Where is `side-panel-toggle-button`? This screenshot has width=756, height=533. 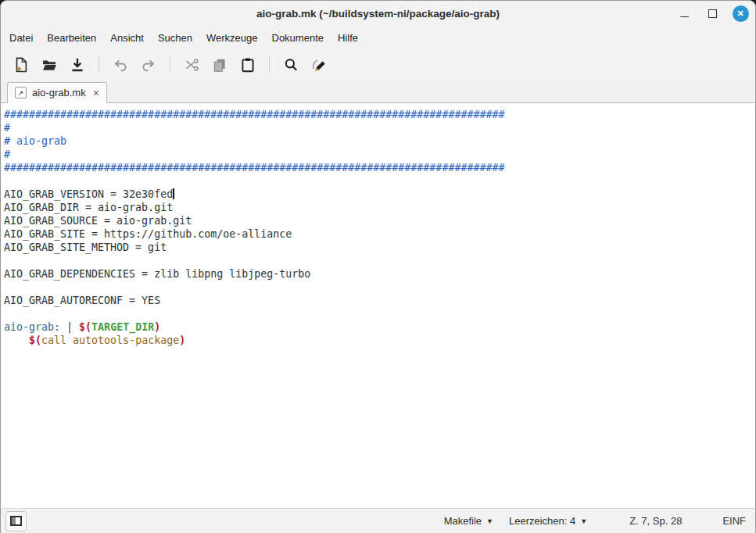 side-panel-toggle-button is located at coordinates (16, 521).